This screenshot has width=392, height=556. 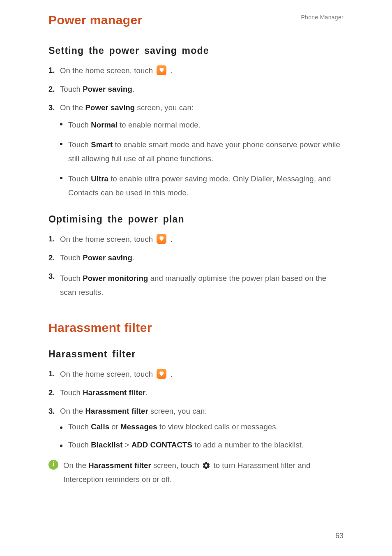 I want to click on heading-harassment-filter: Harassment filter, so click(x=196, y=328).